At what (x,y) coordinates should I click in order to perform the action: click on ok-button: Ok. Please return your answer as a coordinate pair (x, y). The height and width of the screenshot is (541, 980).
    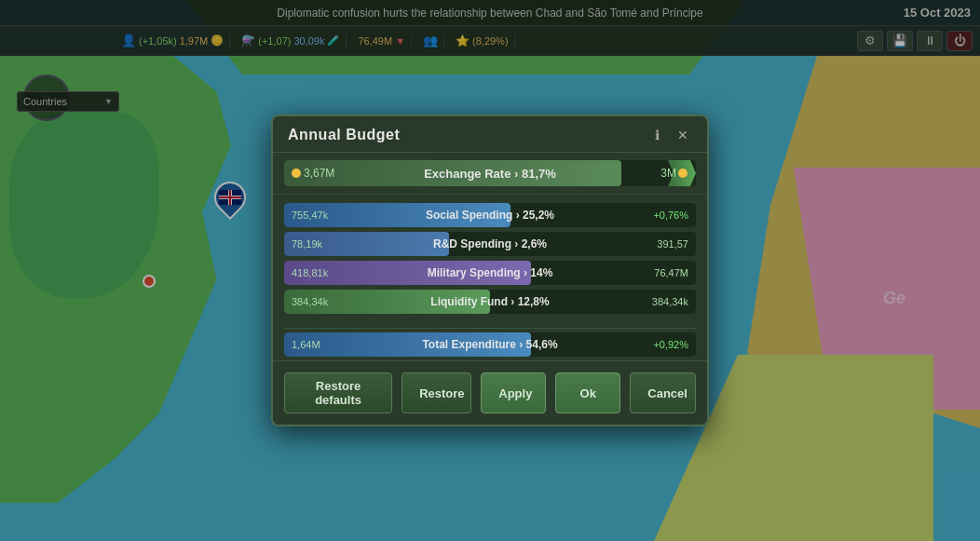
    Looking at the image, I should click on (588, 393).